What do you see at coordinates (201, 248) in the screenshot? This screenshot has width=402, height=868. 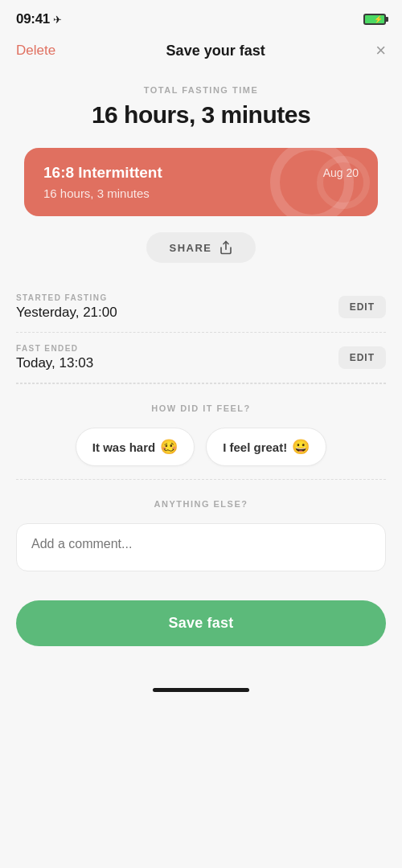 I see `share-container: SHARE` at bounding box center [201, 248].